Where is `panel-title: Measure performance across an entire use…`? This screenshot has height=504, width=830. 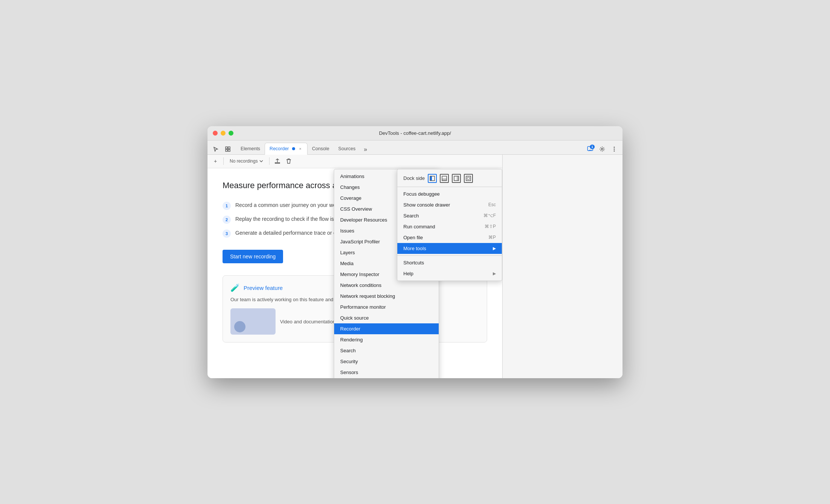 panel-title: Measure performance across an entire use… is located at coordinates (355, 186).